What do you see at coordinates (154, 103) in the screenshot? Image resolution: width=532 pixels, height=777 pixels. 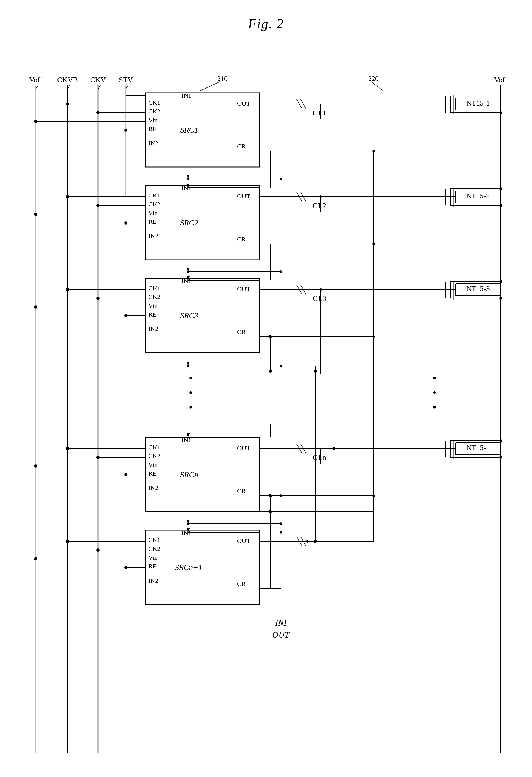 I see `src1-in1-label: CK1` at bounding box center [154, 103].